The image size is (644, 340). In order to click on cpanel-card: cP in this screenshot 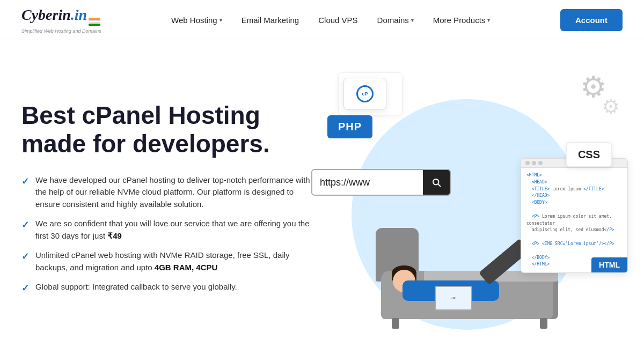, I will do `click(365, 94)`.